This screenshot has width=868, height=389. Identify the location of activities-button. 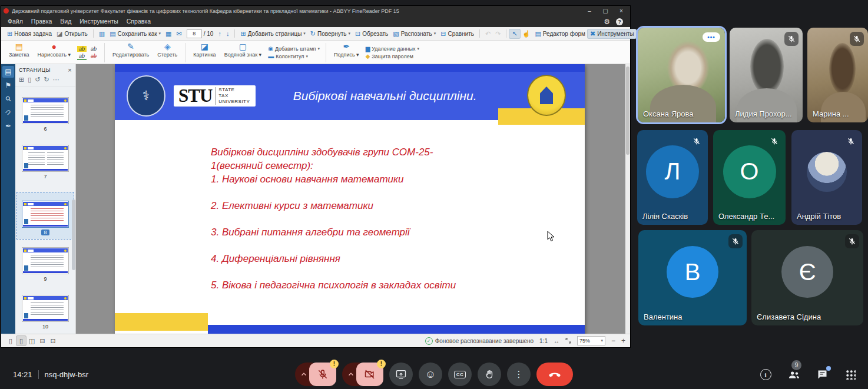
(850, 375).